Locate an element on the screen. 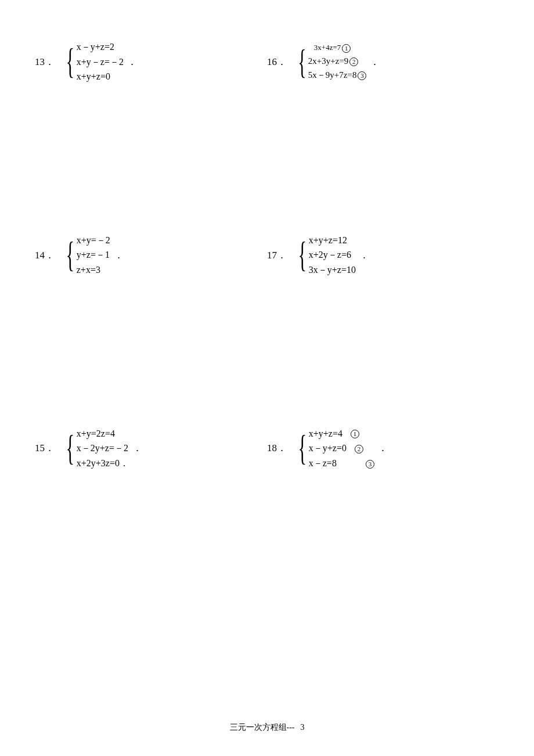 The width and height of the screenshot is (534, 756). equation-system: { x+y+z=12 x+2y－z=6 3x－y+z=10 is located at coordinates (325, 255).